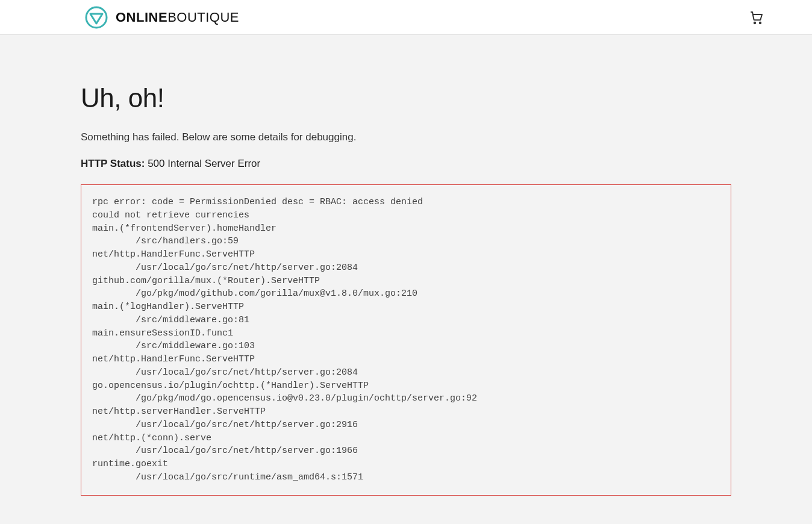  What do you see at coordinates (204, 17) in the screenshot?
I see `brand-name-light: BOUTIQUE` at bounding box center [204, 17].